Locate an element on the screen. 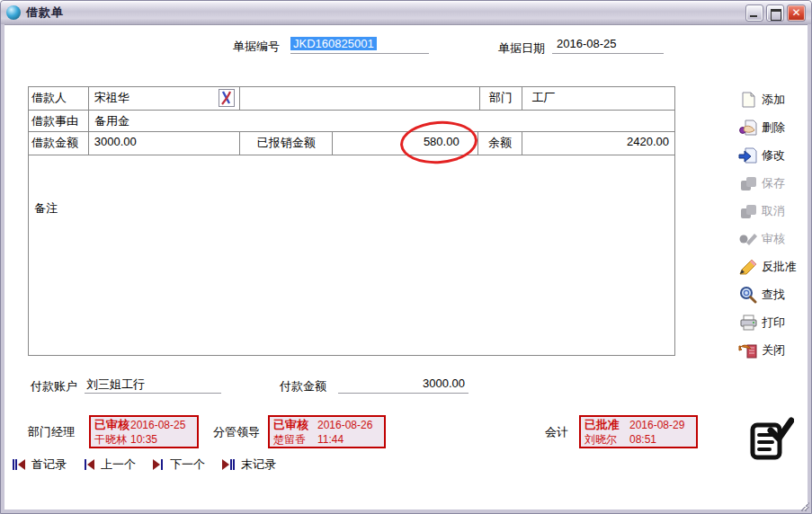  amount-value: 3000.00 is located at coordinates (164, 144).